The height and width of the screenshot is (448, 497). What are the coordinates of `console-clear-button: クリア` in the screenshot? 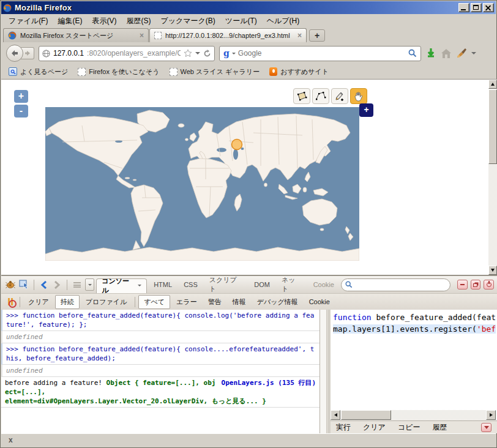 It's located at (39, 302).